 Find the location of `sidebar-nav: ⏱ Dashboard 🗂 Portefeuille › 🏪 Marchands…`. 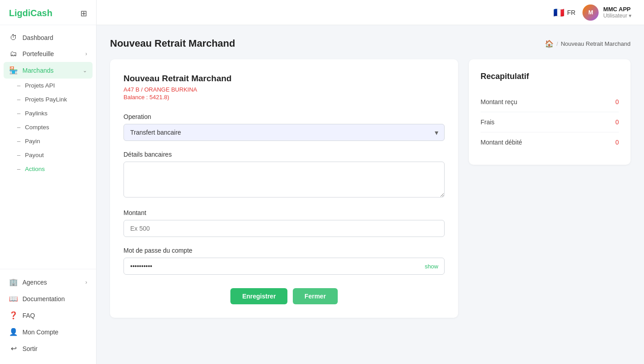

sidebar-nav: ⏱ Dashboard 🗂 Portefeuille › 🏪 Marchands… is located at coordinates (48, 147).